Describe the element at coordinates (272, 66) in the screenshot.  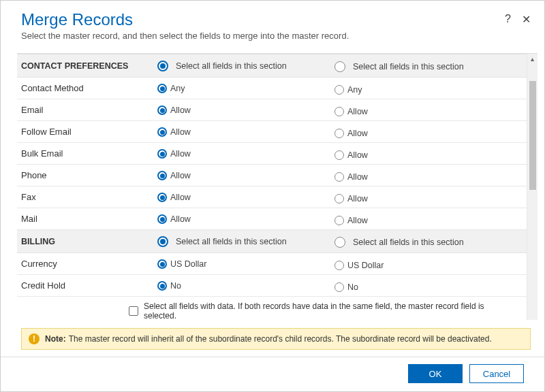
I see `section-contact-preferences: CONTACT PREFERENCES Select all fields in…` at that location.